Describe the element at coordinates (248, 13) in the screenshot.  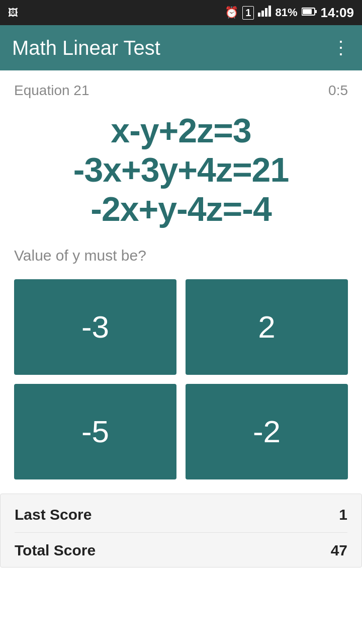
I see `sim-icon: 1` at that location.